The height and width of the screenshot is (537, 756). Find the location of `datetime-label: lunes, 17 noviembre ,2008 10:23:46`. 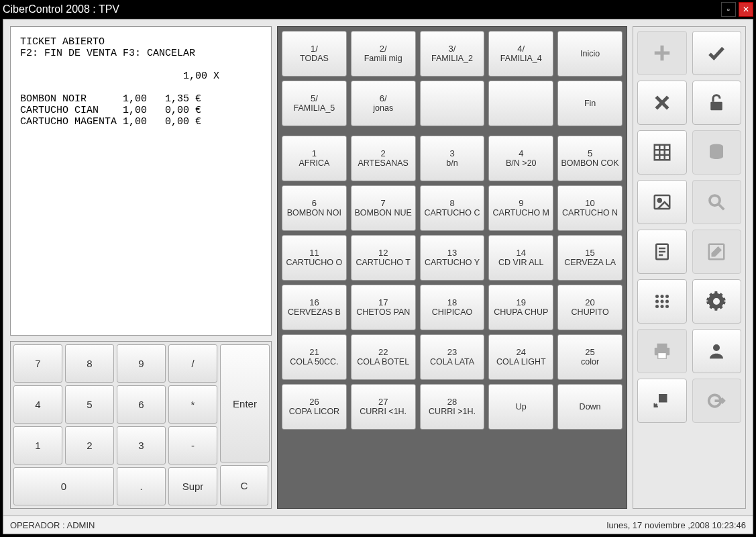

datetime-label: lunes, 17 noviembre ,2008 10:23:46 is located at coordinates (676, 525).